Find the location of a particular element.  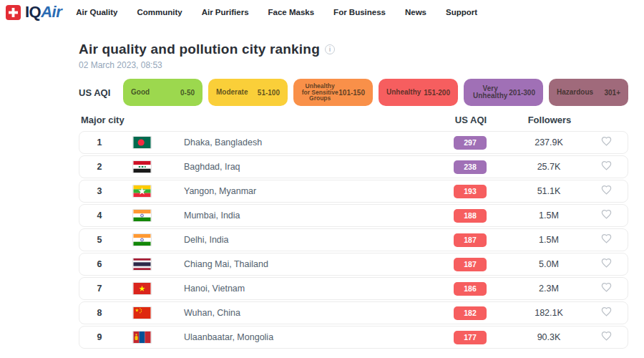

table-row-mumbai: 4 Mumbai, India 188 1.5M is located at coordinates (353, 216).